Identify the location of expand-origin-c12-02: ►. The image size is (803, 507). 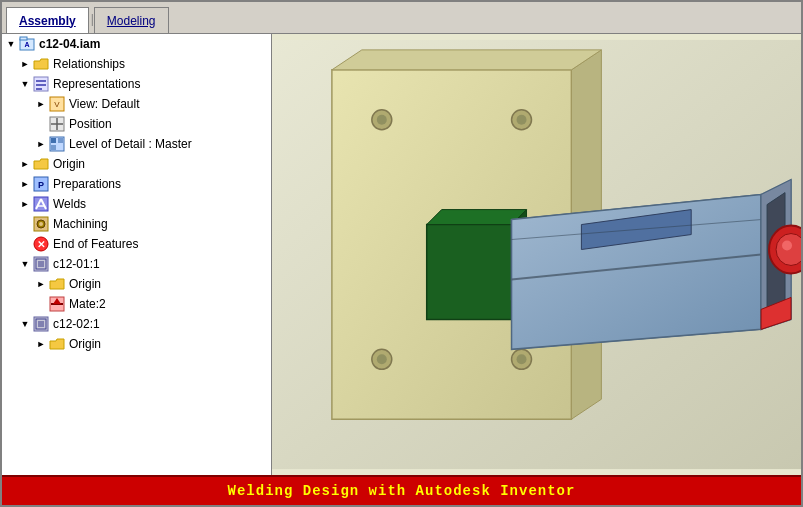
(41, 344).